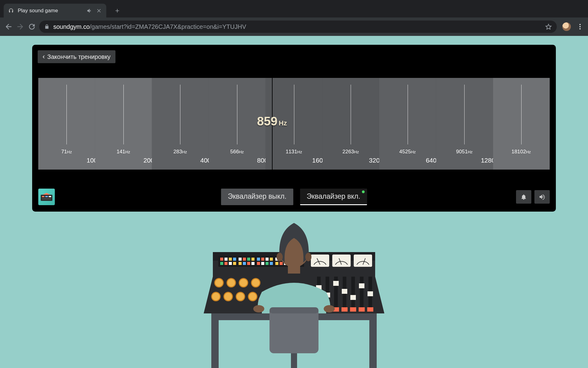 The image size is (588, 368). What do you see at coordinates (408, 124) in the screenshot?
I see `eq-cell: 4525Hz 6400Hz` at bounding box center [408, 124].